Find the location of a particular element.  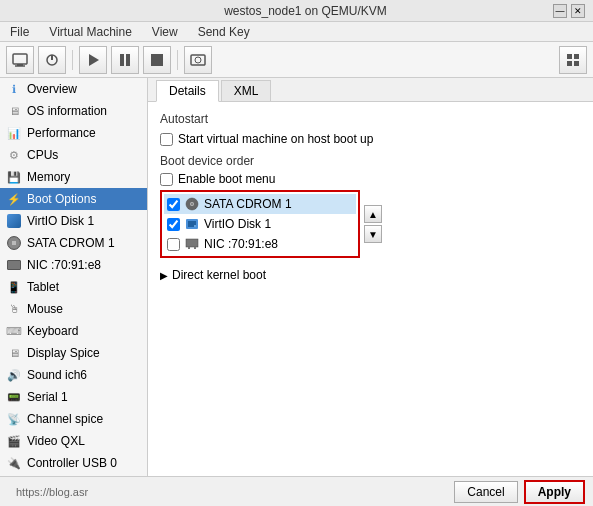

toolbar-power-btn is located at coordinates (52, 60).